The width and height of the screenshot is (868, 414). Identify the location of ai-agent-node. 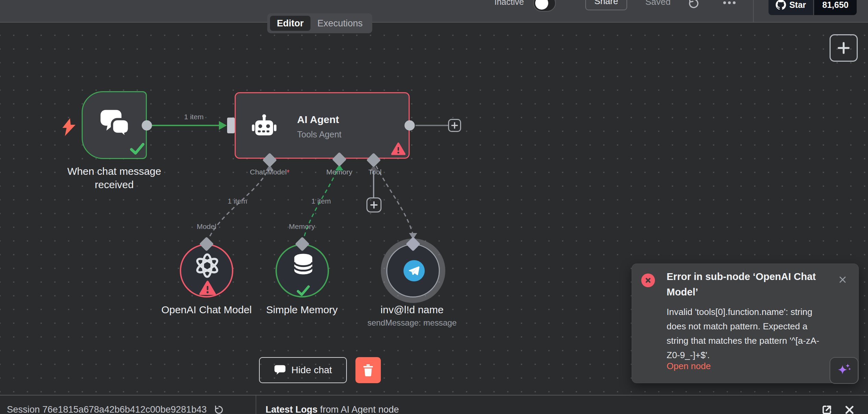
(322, 125).